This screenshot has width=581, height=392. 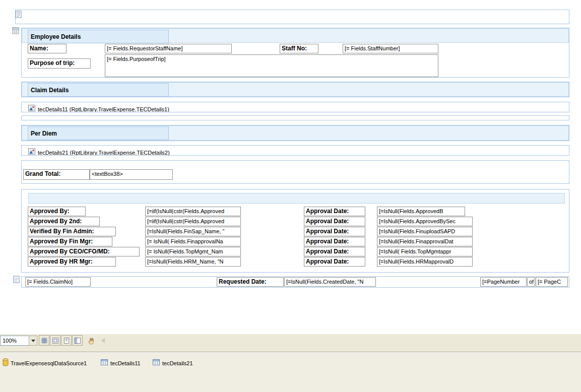 I want to click on approved-by-label: Approved By:, so click(x=56, y=212).